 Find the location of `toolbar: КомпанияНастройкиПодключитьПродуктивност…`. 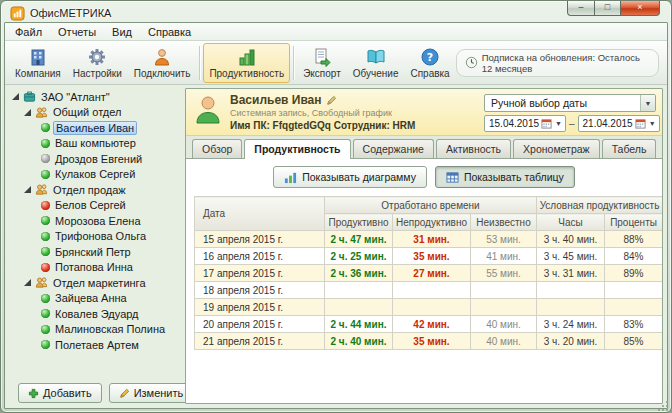

toolbar: КомпанияНастройкиПодключитьПродуктивност… is located at coordinates (336, 63).